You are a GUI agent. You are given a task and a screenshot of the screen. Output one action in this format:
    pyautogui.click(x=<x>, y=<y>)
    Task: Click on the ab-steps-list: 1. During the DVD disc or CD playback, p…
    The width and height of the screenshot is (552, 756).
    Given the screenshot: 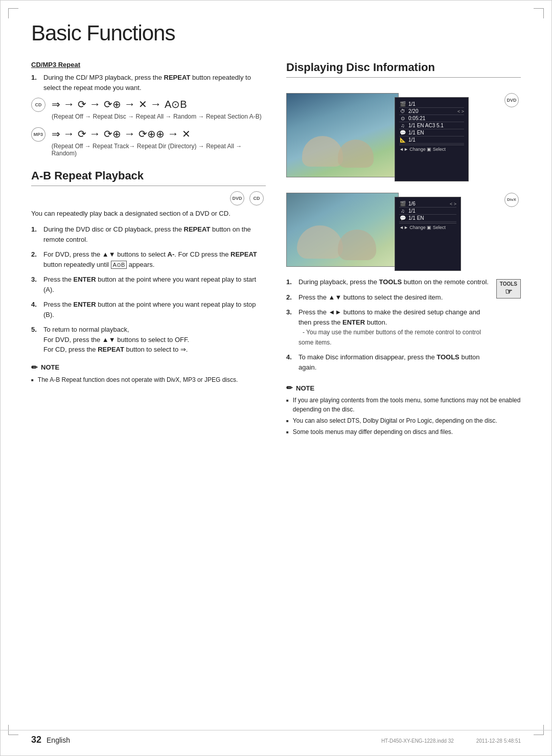 What is the action you would take?
    pyautogui.click(x=148, y=289)
    